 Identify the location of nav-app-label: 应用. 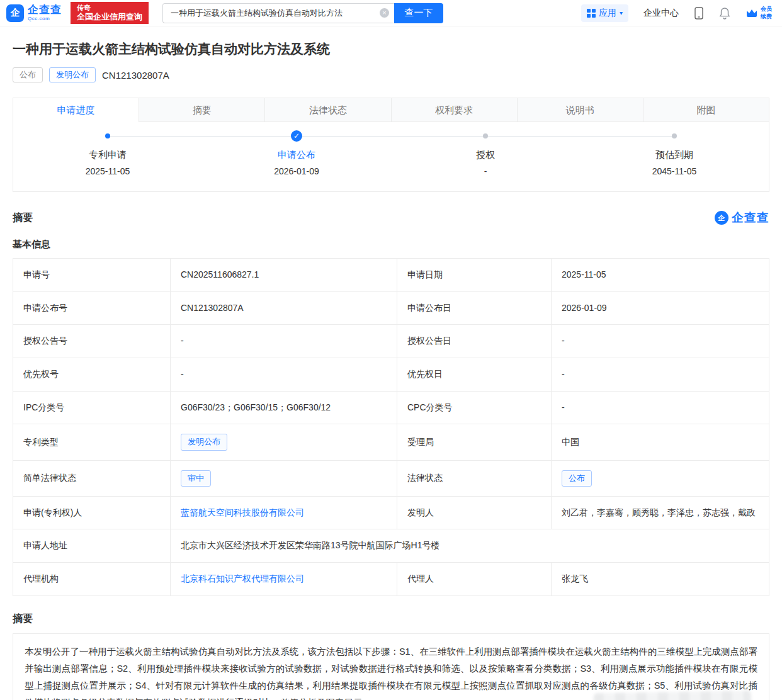
(608, 13).